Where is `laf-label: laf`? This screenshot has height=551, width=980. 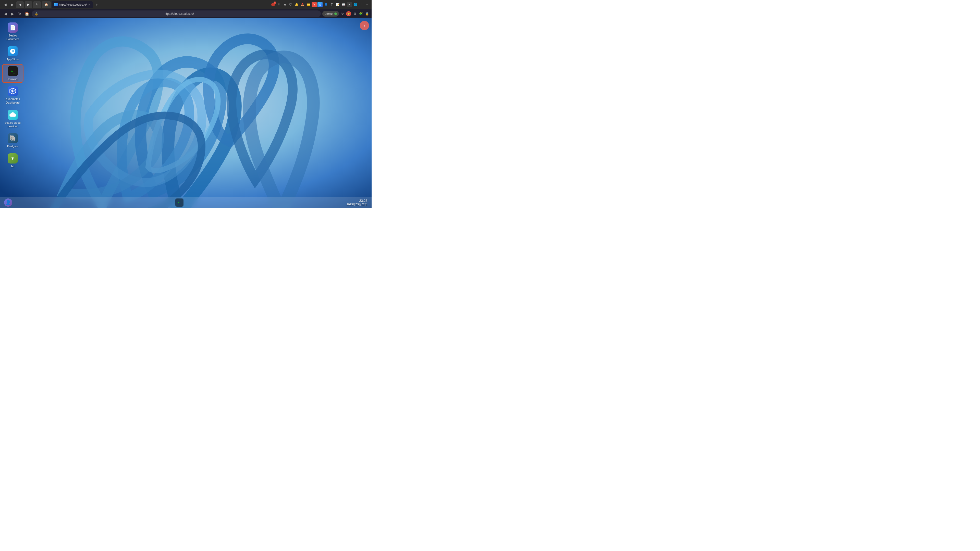
laf-label: laf is located at coordinates (13, 167).